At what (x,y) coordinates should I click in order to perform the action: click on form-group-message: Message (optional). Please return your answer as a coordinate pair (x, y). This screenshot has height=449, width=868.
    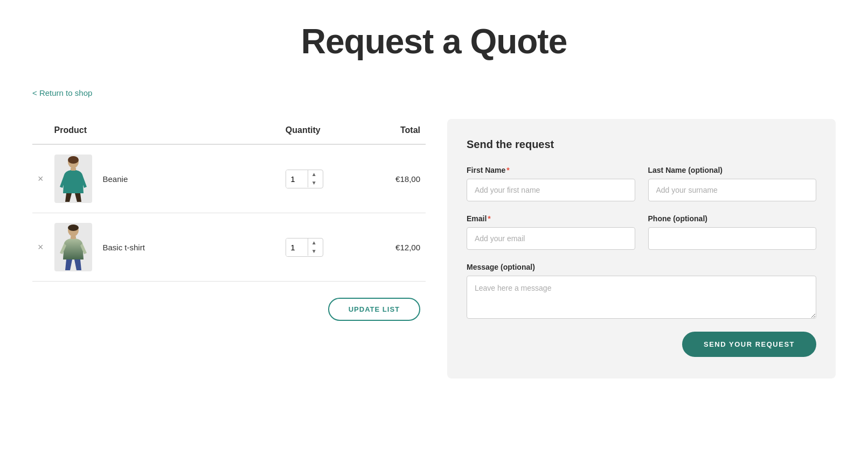
    Looking at the image, I should click on (641, 291).